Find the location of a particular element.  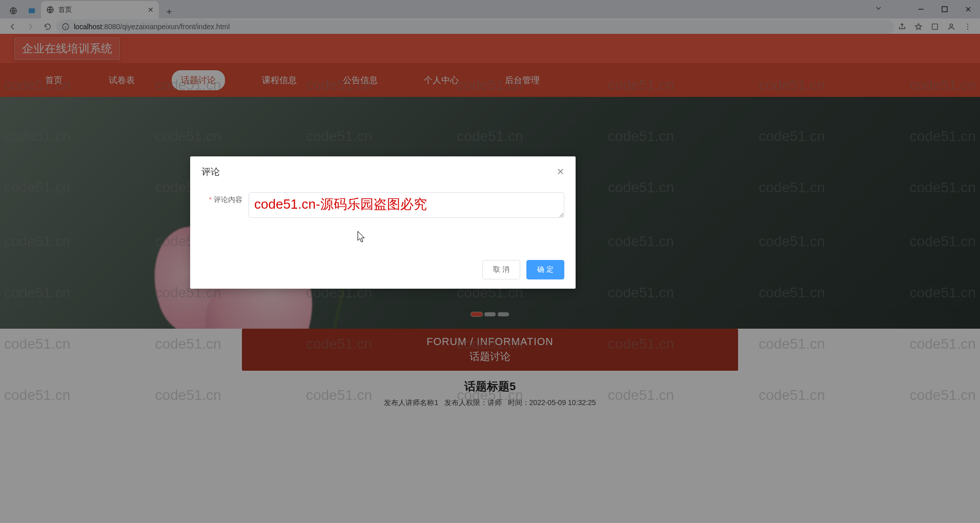

dialog-header: 评论 ✕ is located at coordinates (383, 170).